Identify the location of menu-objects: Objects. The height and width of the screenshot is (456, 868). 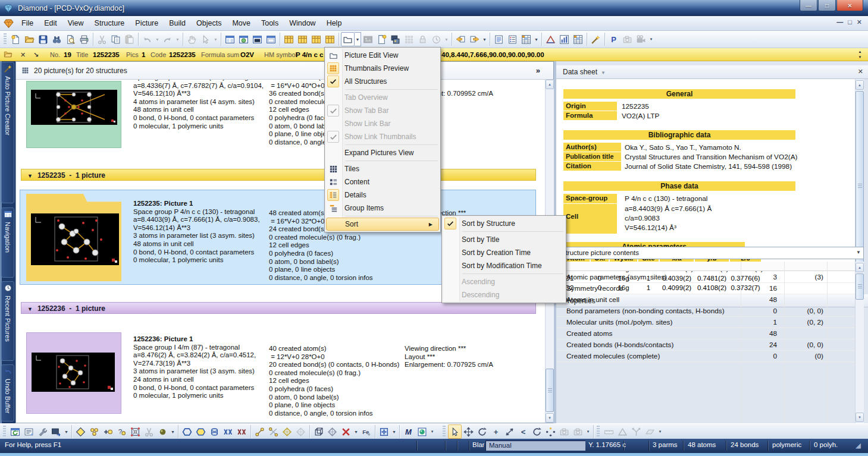
(209, 23).